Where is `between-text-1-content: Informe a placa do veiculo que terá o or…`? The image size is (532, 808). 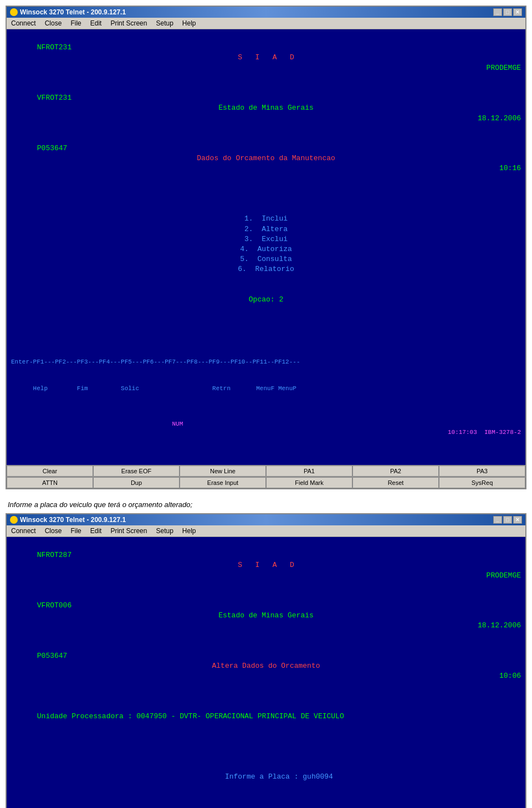 between-text-1-content: Informe a placa do veiculo que terá o or… is located at coordinates (100, 504).